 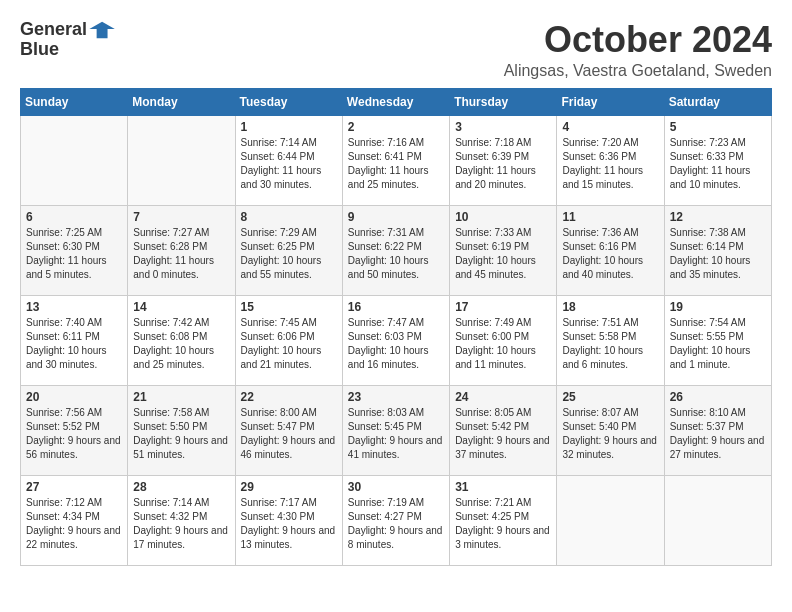 What do you see at coordinates (282, 254) in the screenshot?
I see `day-detail: Sunrise: 7:29 AMSunset: 6:25 PMDaylight:…` at bounding box center [282, 254].